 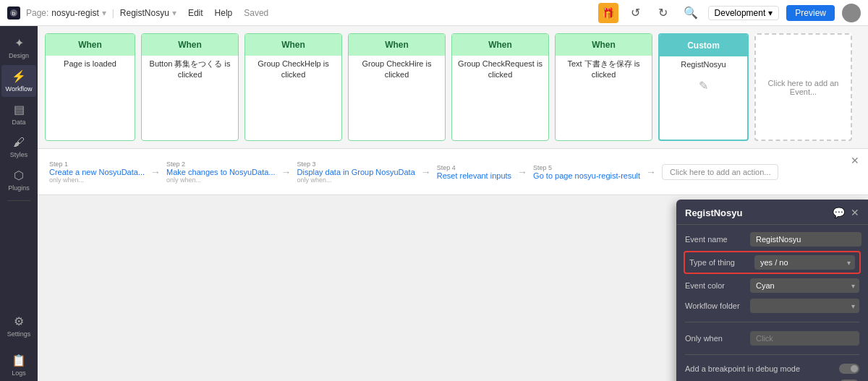 What do you see at coordinates (475, 172) in the screenshot?
I see `step-box-3: Step 4 Reset relevant inputs` at bounding box center [475, 172].